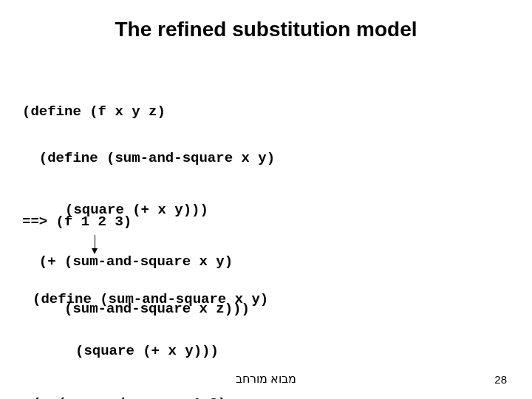 The height and width of the screenshot is (399, 532). What do you see at coordinates (151, 398) in the screenshot?
I see `code-line: (+ (sum-and-square 1 2)` at bounding box center [151, 398].